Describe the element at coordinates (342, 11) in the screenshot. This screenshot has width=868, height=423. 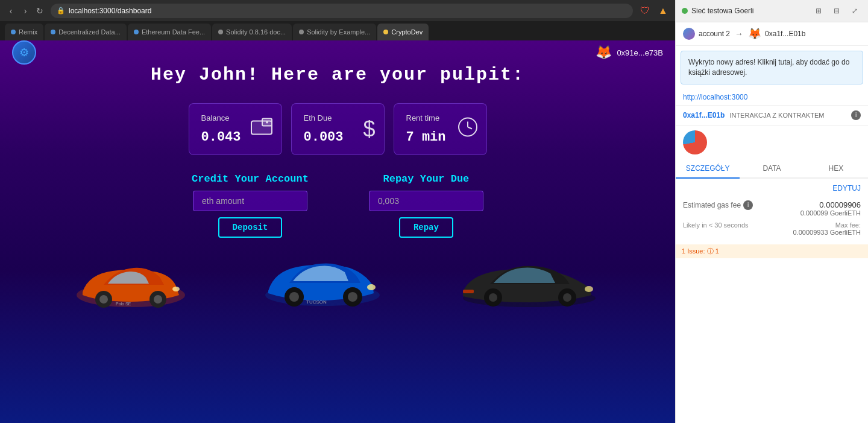
I see `address-bar: 🔒 localhost:3000/dashboard` at that location.